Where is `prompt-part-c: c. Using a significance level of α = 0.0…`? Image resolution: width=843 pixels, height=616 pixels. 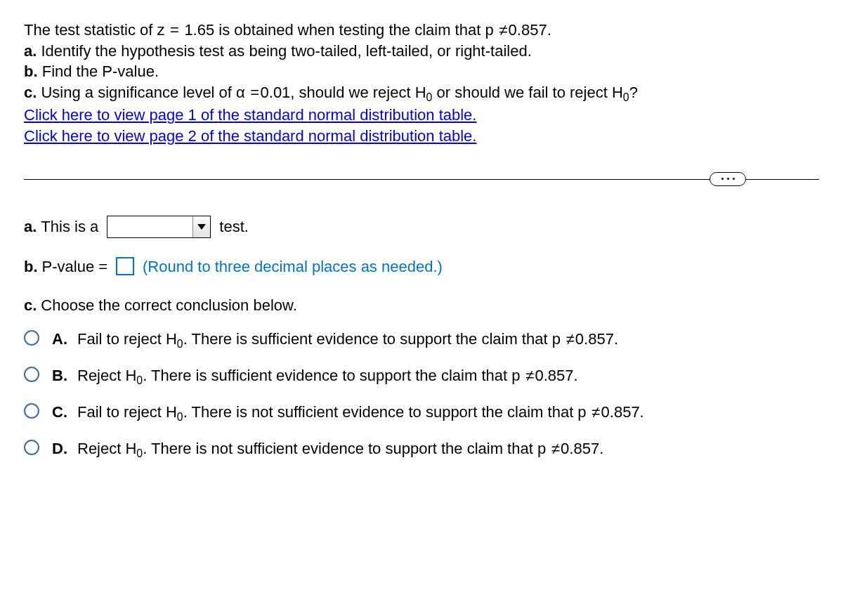
prompt-part-c: c. Using a significance level of α = 0.0… is located at coordinates (422, 93).